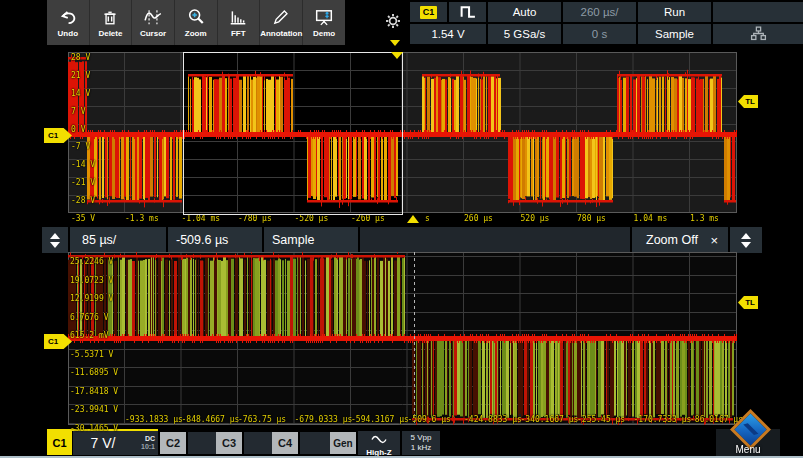  What do you see at coordinates (324, 22) in the screenshot?
I see `toolbar-button-demo: Demo` at bounding box center [324, 22].